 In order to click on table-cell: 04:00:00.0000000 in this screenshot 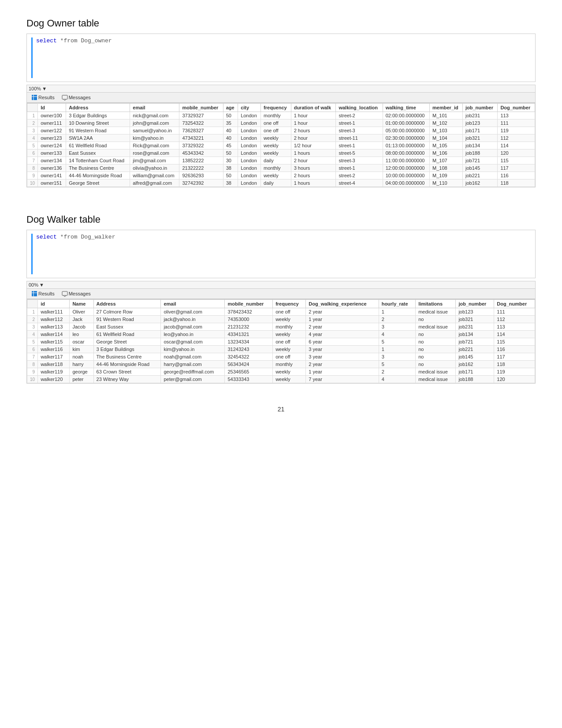, I will do `click(406, 183)`.